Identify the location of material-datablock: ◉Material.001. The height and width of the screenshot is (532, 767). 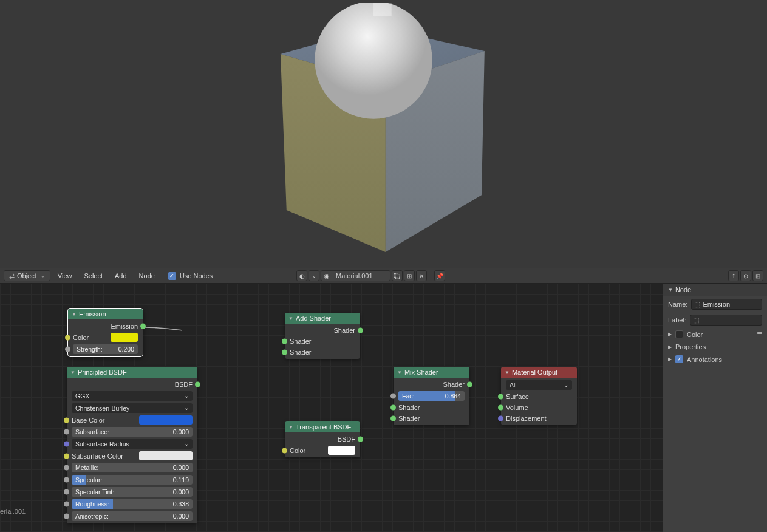
(356, 276).